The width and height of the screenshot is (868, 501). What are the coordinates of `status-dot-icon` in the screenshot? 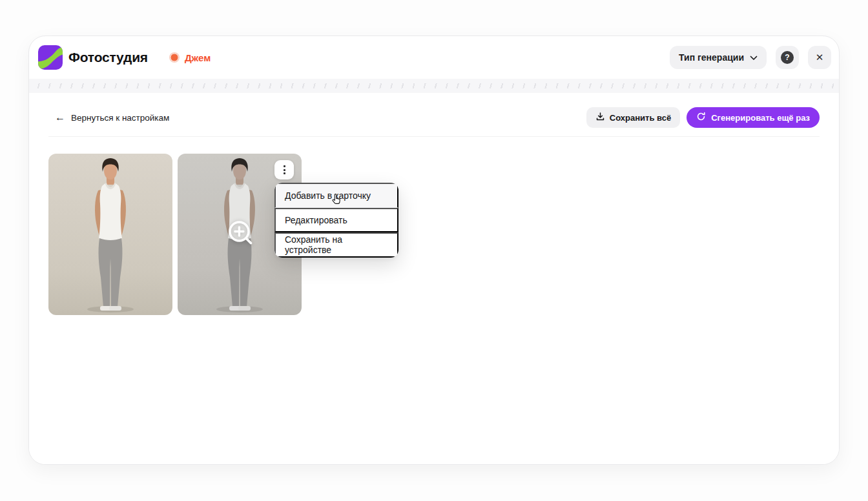 It's located at (174, 57).